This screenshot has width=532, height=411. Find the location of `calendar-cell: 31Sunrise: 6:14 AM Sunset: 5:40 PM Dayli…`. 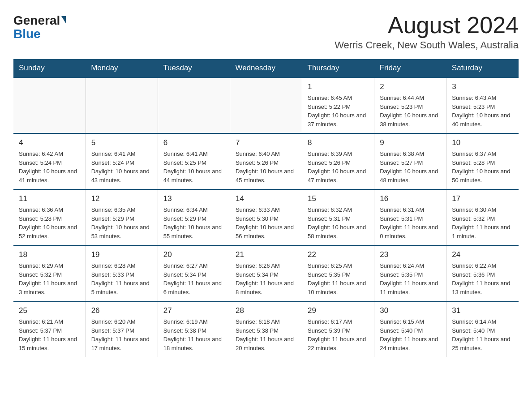

calendar-cell: 31Sunrise: 6:14 AM Sunset: 5:40 PM Dayli… is located at coordinates (483, 329).